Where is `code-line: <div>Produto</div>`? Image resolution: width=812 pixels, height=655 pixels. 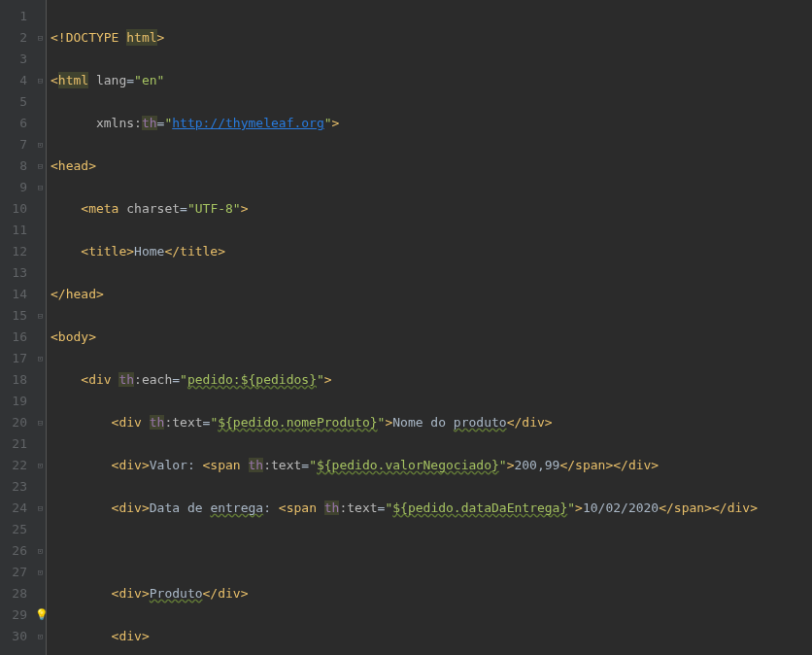
code-line: <div>Produto</div> is located at coordinates (431, 594).